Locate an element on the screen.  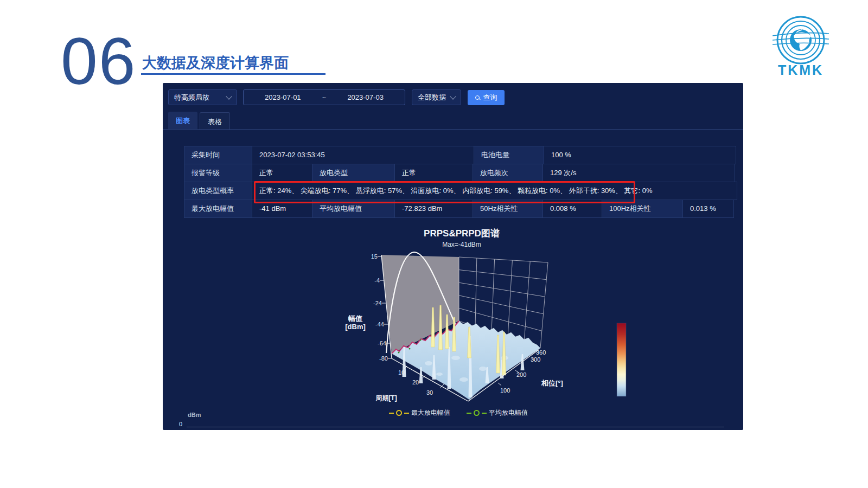
cell-label: 最大放电幅值 is located at coordinates (218, 209).